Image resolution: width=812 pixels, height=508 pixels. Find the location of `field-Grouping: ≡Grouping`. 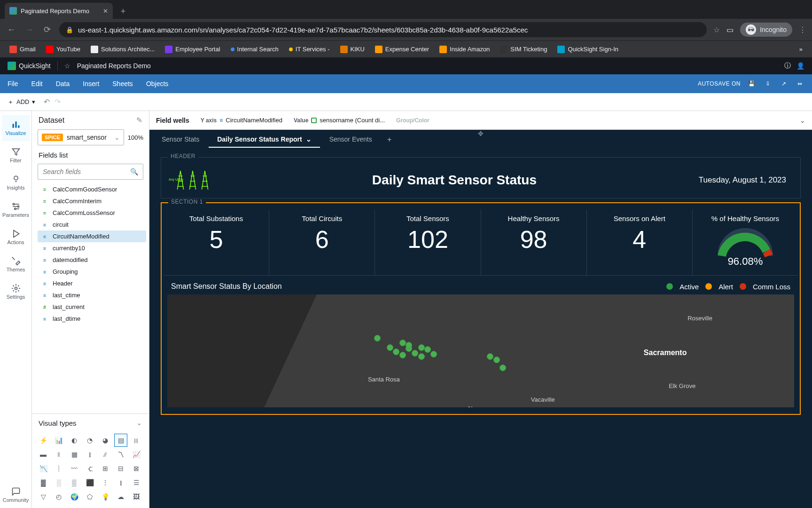

field-Grouping: ≡Grouping is located at coordinates (92, 272).